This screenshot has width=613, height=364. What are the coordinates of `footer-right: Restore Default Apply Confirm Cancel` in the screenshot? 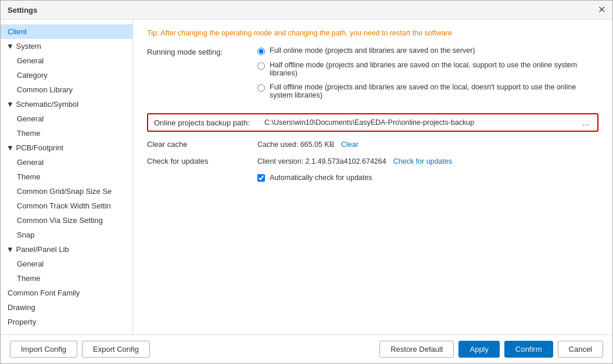 It's located at (492, 349).